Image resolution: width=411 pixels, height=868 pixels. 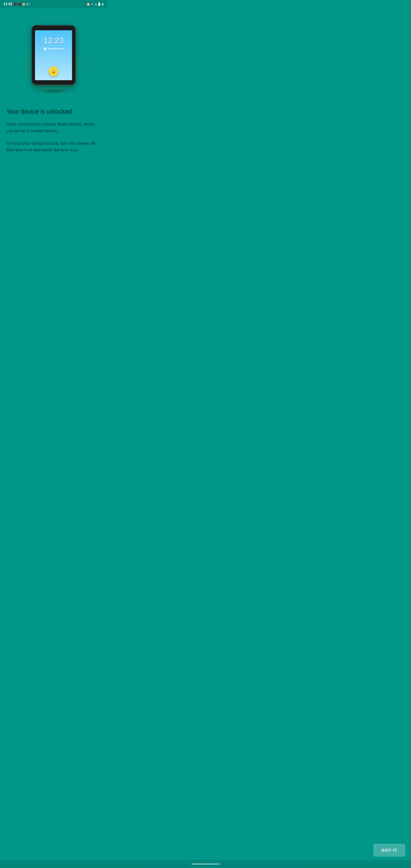 What do you see at coordinates (92, 4) in the screenshot?
I see `bluetooth-icon: ✳` at bounding box center [92, 4].